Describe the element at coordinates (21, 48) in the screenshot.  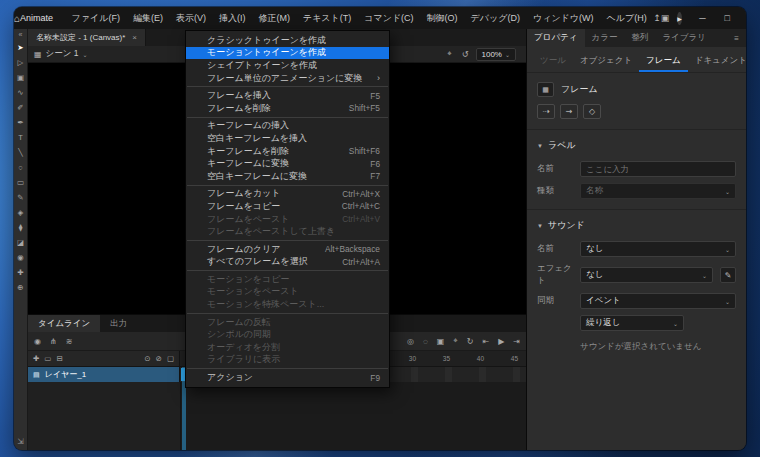
I see `selection-tool: ➤` at that location.